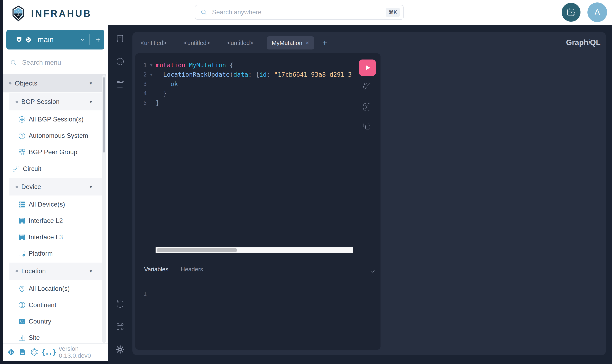 This screenshot has width=612, height=364. I want to click on pin-icon, so click(22, 289).